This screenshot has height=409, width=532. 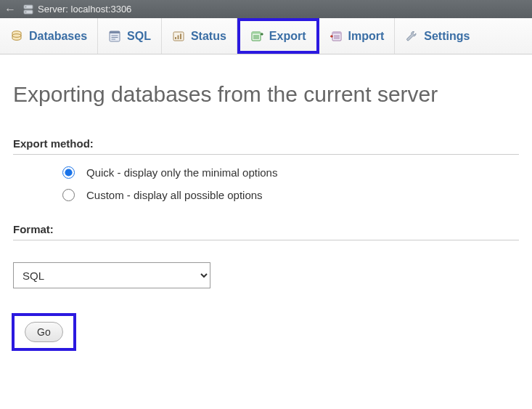 What do you see at coordinates (174, 195) in the screenshot?
I see `radio-custom-label: Custom - display all possible options` at bounding box center [174, 195].